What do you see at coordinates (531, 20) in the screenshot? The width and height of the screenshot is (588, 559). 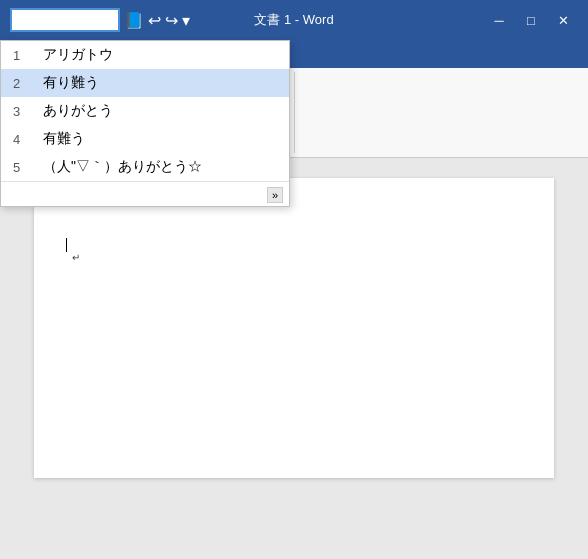 I see `window-controls: ─ □ ✕` at bounding box center [531, 20].